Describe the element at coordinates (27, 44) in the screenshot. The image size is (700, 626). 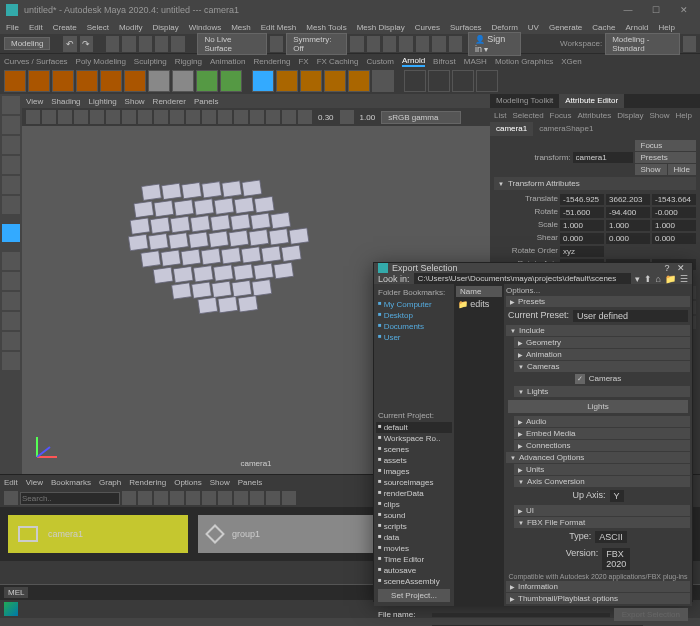
I see `mode-dropdown: Modeling` at that location.